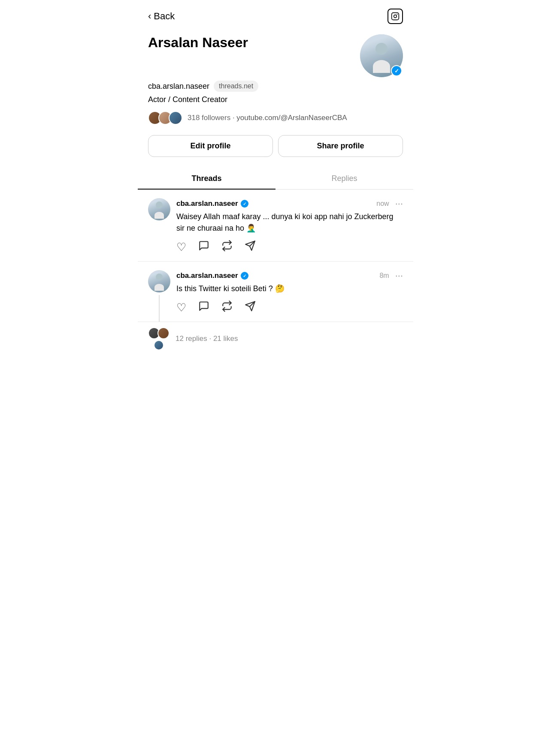  What do you see at coordinates (159, 339) in the screenshot?
I see `reply-avatars-stacked` at bounding box center [159, 339].